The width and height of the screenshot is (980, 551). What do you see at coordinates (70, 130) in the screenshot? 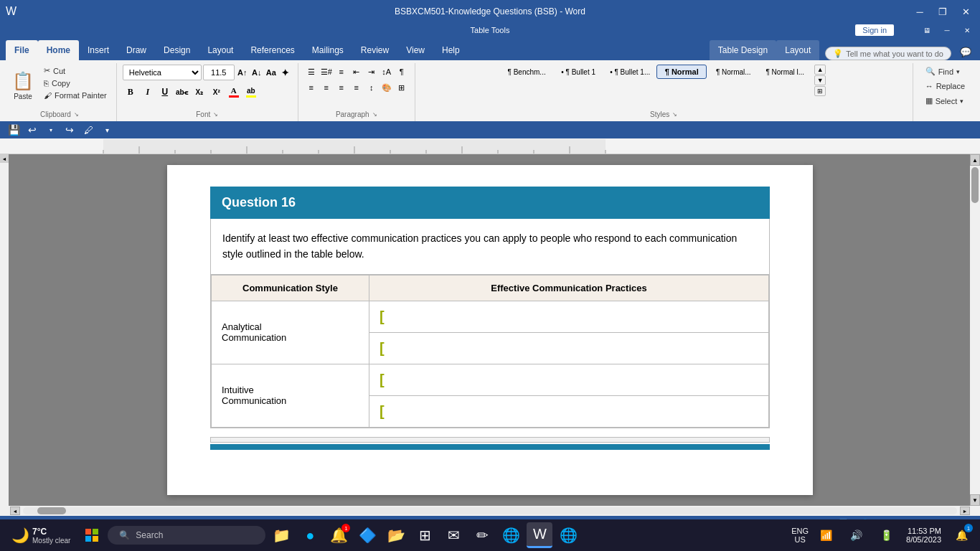
I see `redo-button: ↪` at bounding box center [70, 130].